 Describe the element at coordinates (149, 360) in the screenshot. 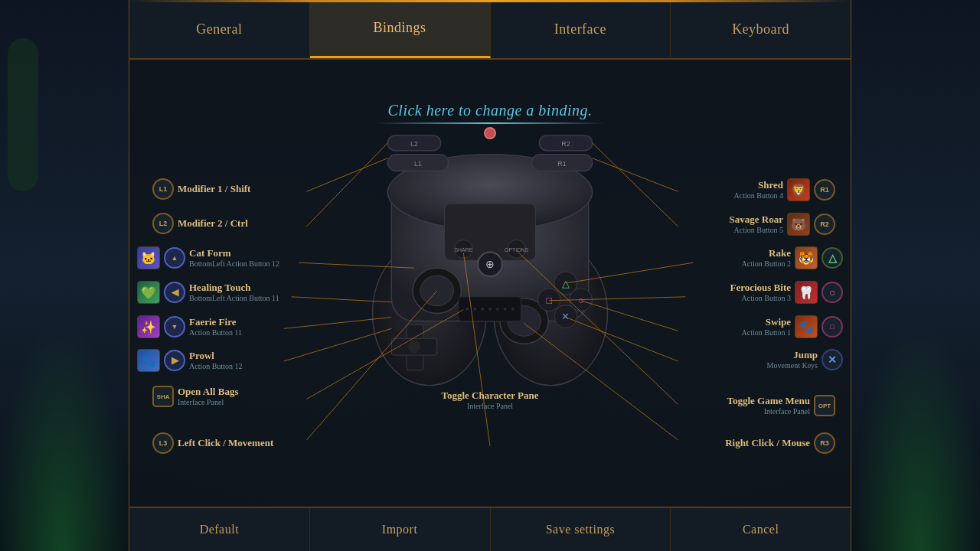

I see `icon-prowl: 🐾` at that location.